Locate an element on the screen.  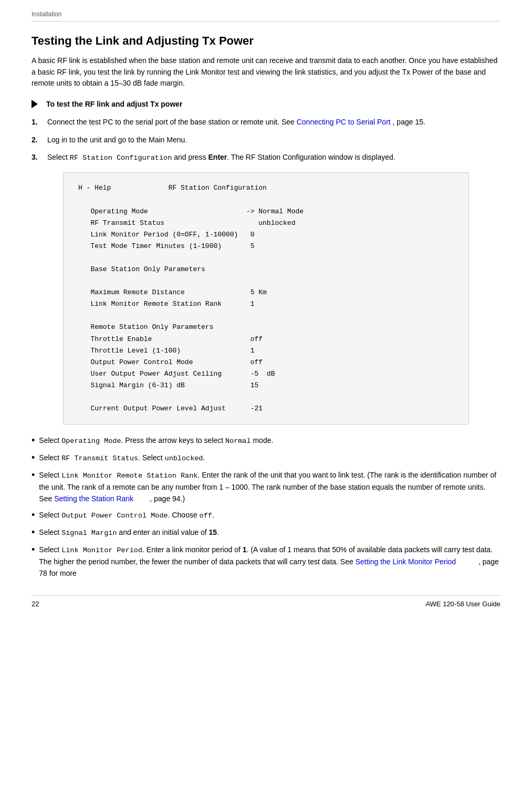
terminal-line-2: Operating Mode -> Normal Mode is located at coordinates (266, 212).